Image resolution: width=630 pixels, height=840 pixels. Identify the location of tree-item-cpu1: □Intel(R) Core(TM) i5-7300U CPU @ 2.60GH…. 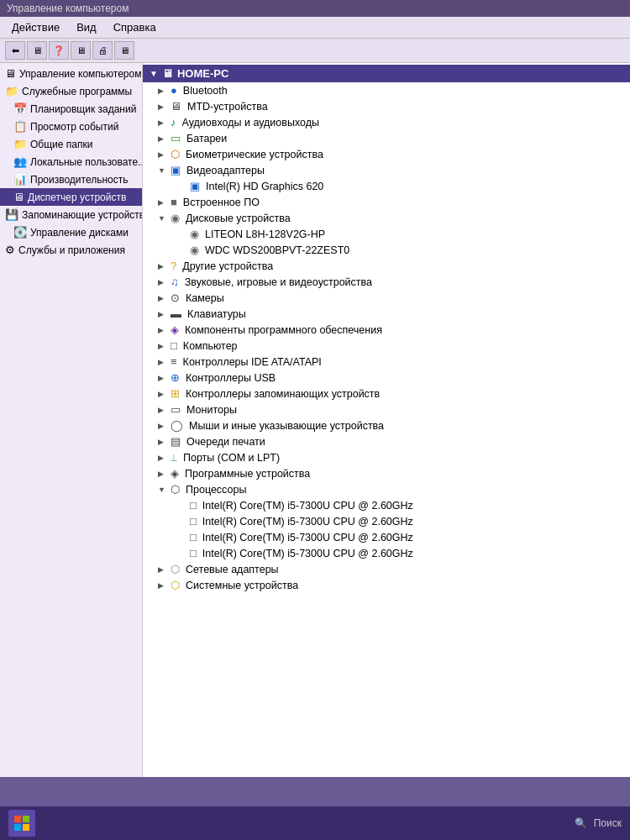
(386, 506).